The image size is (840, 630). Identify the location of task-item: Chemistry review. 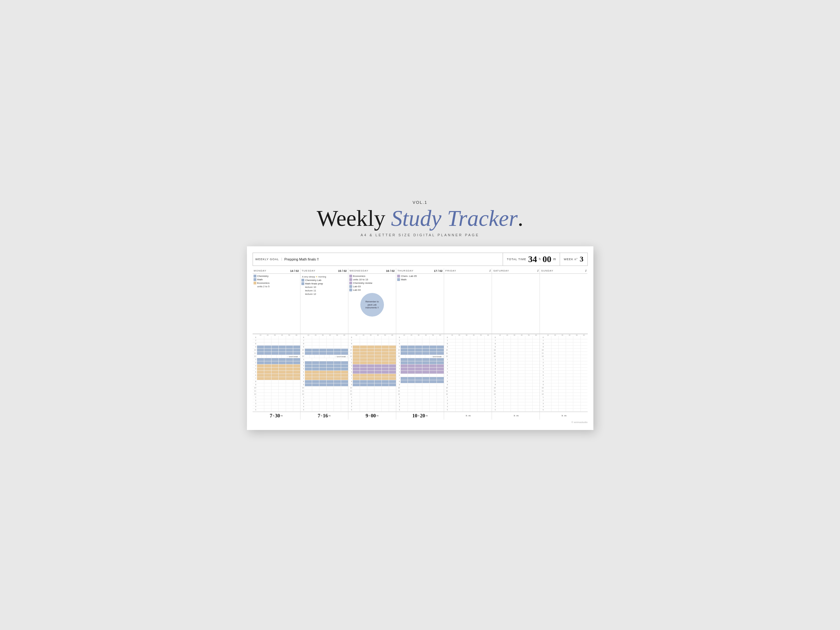
(372, 283).